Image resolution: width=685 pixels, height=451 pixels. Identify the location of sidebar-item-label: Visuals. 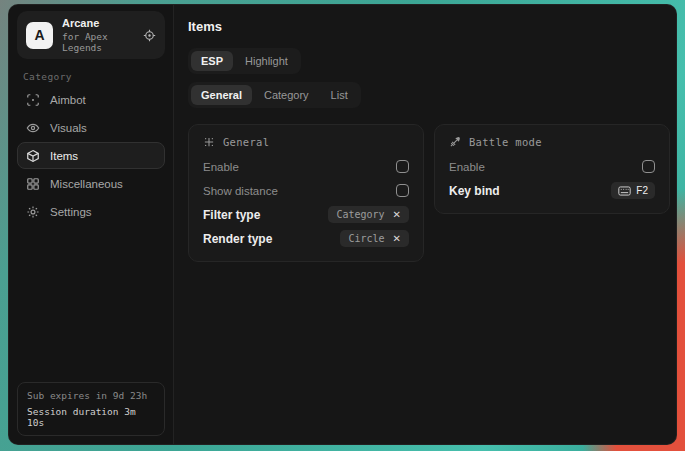
(68, 128).